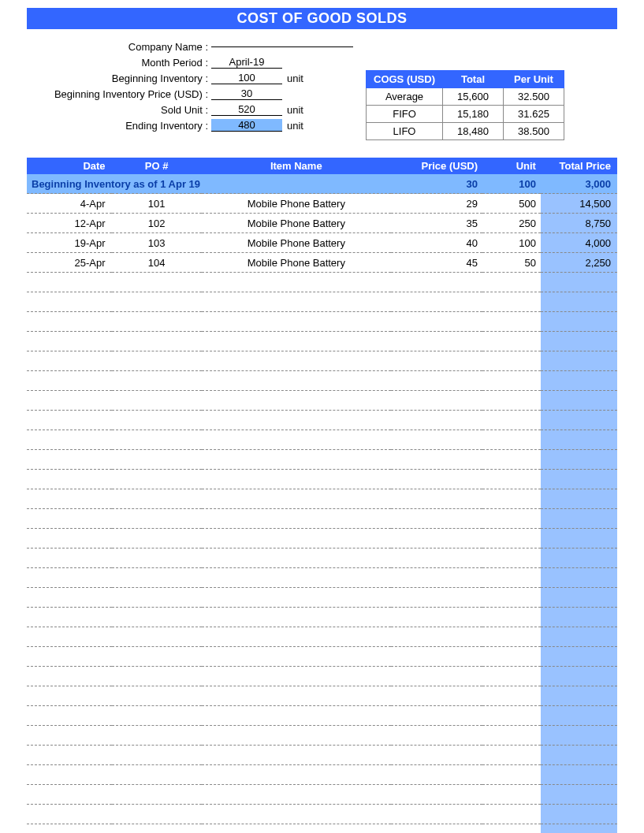 This screenshot has height=833, width=644. I want to click on cell-price: 45, so click(437, 263).